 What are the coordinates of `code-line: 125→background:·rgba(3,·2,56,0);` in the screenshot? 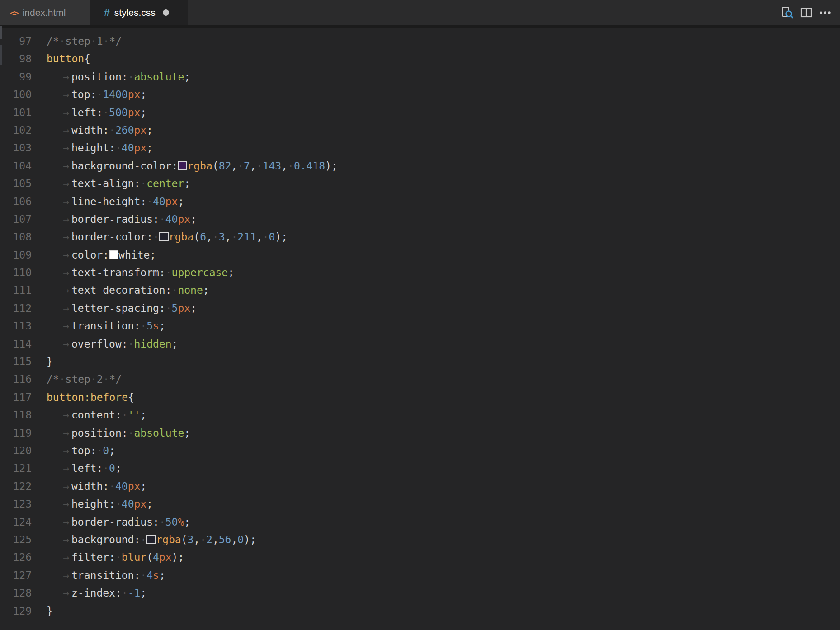 It's located at (420, 540).